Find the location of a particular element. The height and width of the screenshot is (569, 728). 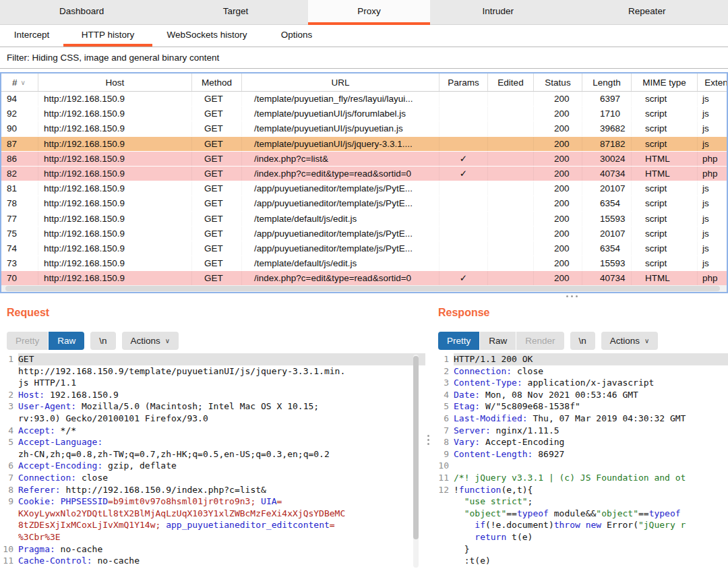

table-row: 94http://192.168.150.9GET/template/puyue… is located at coordinates (364, 99).